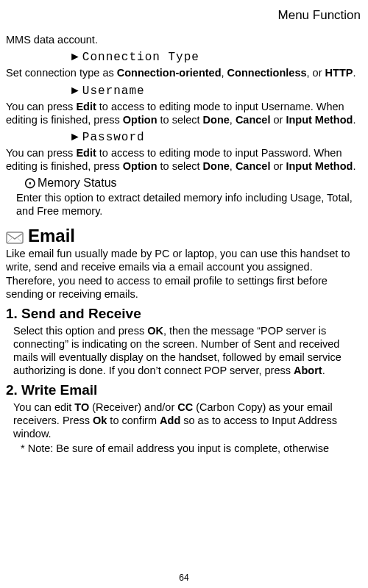 This screenshot has height=588, width=368. I want to click on intro-line: MMS data account., so click(184, 40).